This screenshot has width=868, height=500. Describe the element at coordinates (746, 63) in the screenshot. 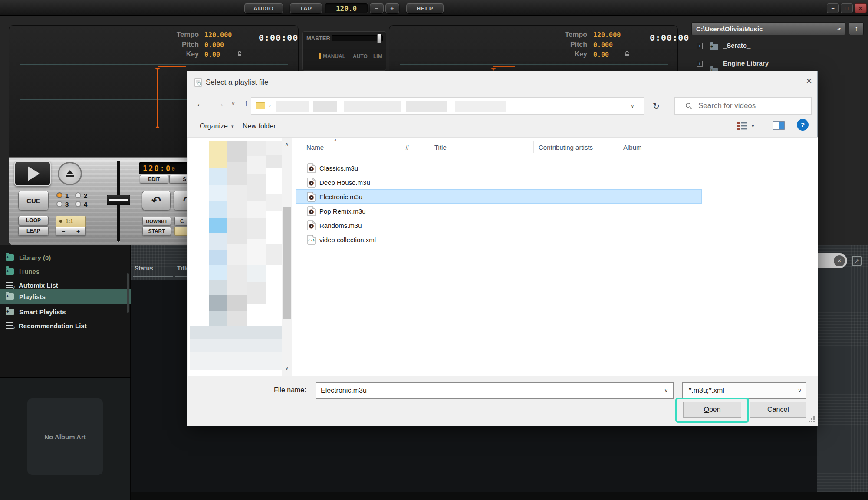

I see `browser-folder-engine-library: Engine Library` at that location.